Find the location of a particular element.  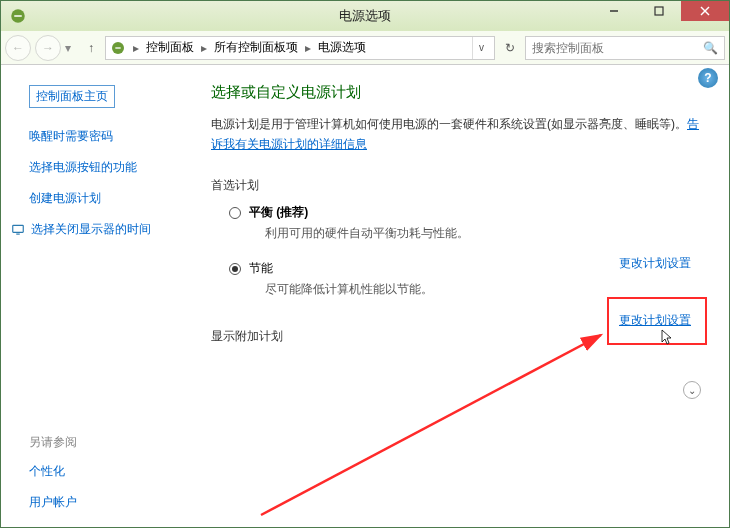

address-bar: ← → ▾ ↑ ▸ 控制面板 ▸ 所有控制面板项 ▸ 电源选项 v ↻ 🔍 is located at coordinates (365, 48).